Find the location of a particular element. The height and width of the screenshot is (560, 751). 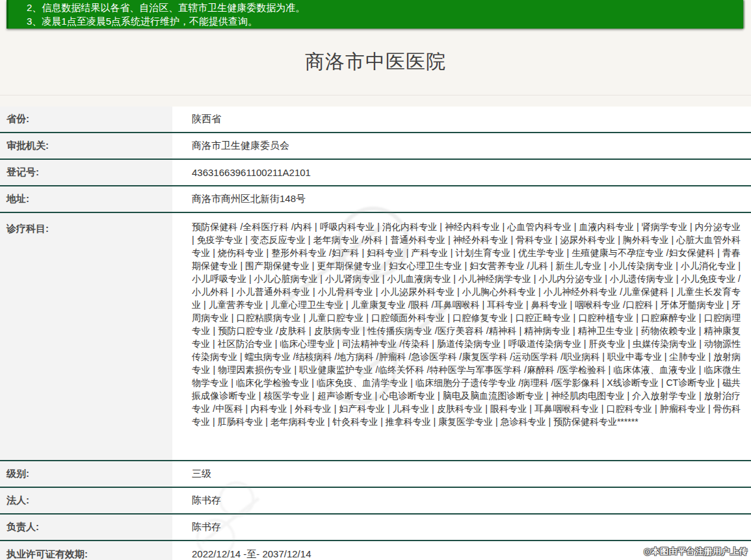

row-label: 负责人: is located at coordinates (86, 528).